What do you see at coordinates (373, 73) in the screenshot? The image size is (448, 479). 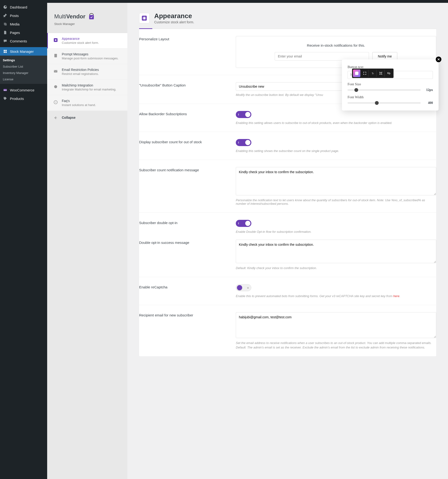 I see `style-toolbar: TT` at bounding box center [373, 73].